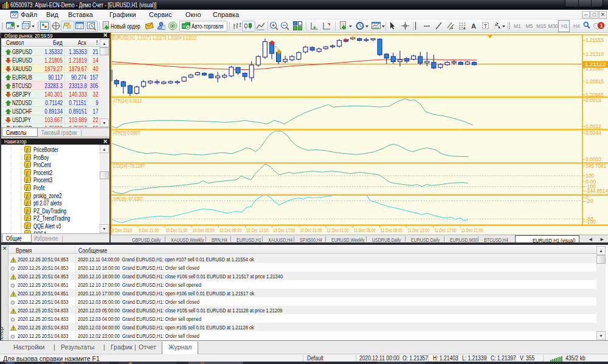  I want to click on svg-text: 345.7081, so click(596, 166).